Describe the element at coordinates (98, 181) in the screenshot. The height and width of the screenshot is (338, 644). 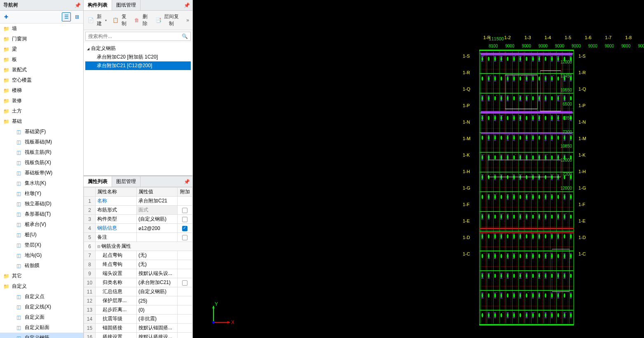
I see `tab-property-list: 属性列表` at that location.